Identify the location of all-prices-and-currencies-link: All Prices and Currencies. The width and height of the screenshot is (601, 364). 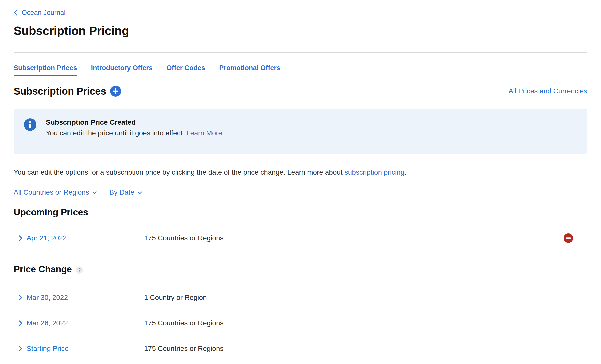
(548, 91).